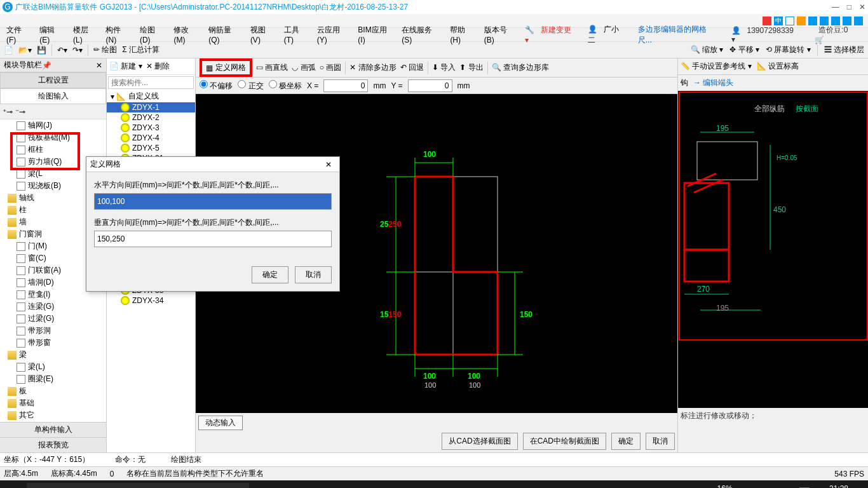  What do you see at coordinates (372, 67) in the screenshot?
I see `clear-polygon-button: ✕ 清除多边形` at bounding box center [372, 67].